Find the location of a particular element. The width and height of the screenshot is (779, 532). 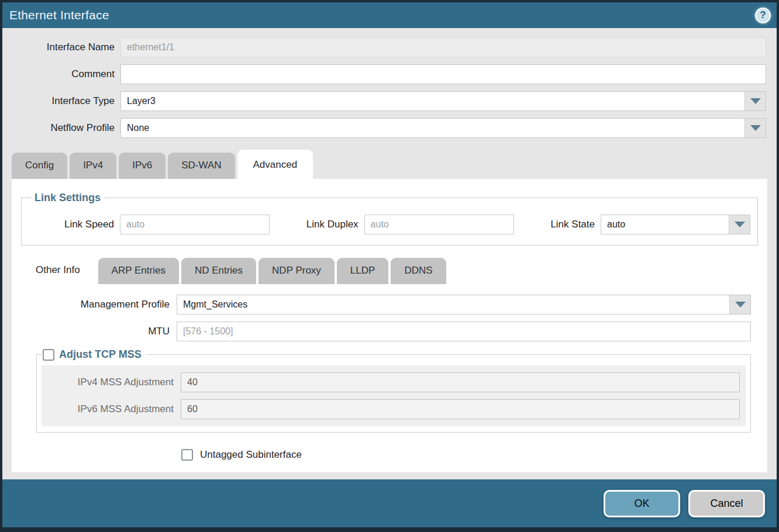

interface-name-field is located at coordinates (443, 47).